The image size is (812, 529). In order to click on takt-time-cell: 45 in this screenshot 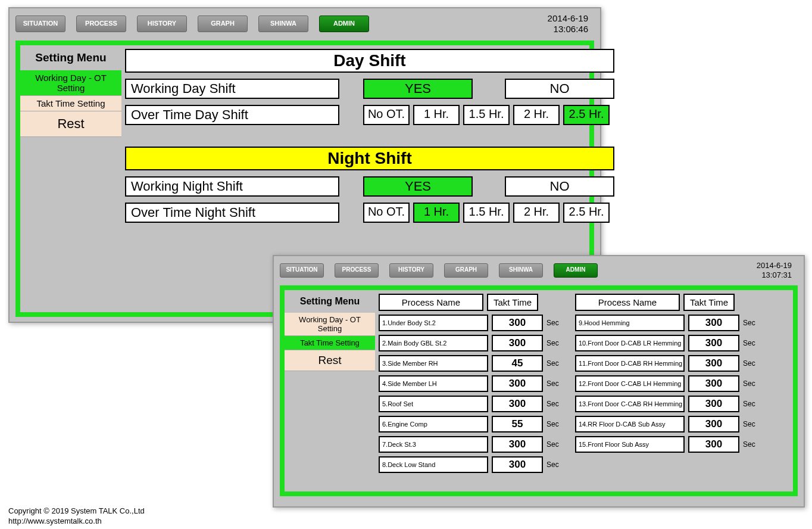, I will do `click(517, 363)`.